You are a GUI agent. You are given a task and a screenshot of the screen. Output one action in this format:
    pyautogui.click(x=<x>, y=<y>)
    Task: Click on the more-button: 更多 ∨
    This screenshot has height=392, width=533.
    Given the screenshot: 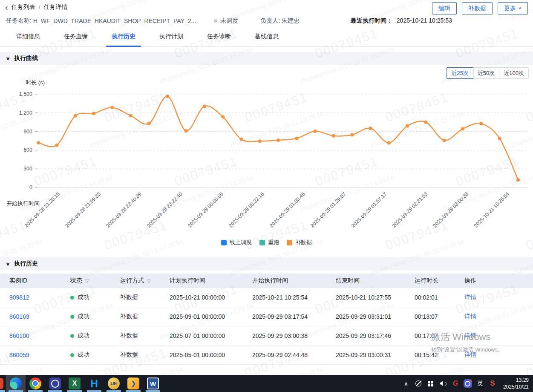 What is the action you would take?
    pyautogui.click(x=513, y=9)
    